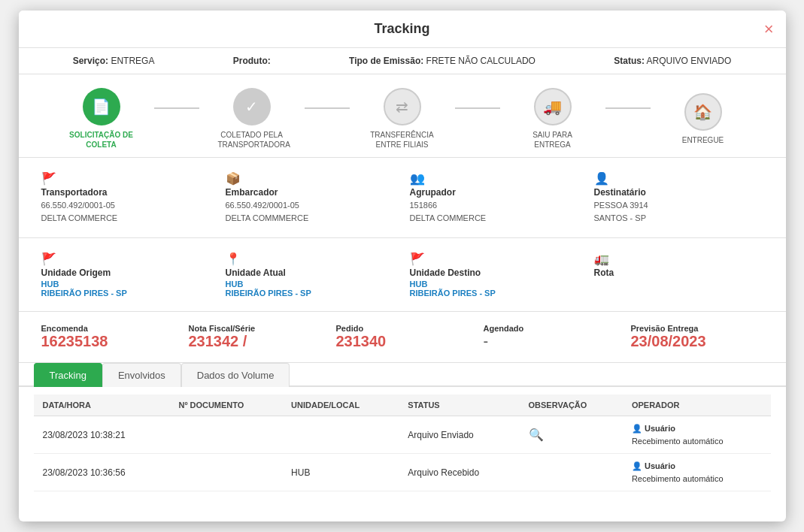  I want to click on transportadora-icon: 🚩, so click(126, 179).